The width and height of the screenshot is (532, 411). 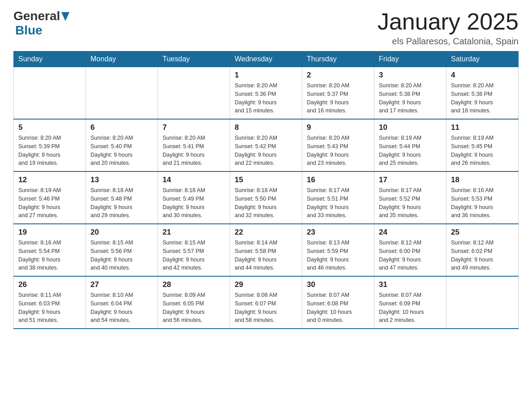 What do you see at coordinates (410, 285) in the screenshot?
I see `day-number: 31` at bounding box center [410, 285].